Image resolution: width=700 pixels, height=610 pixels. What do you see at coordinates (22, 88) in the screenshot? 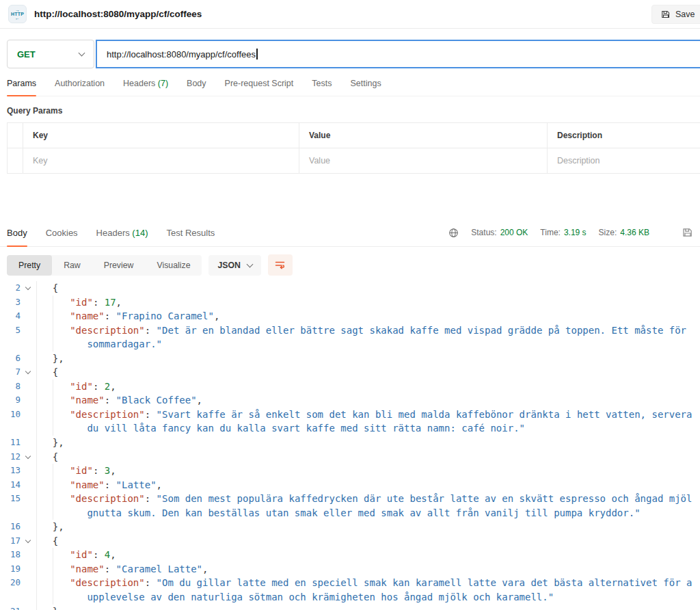
I see `tab-params: Params` at bounding box center [22, 88].